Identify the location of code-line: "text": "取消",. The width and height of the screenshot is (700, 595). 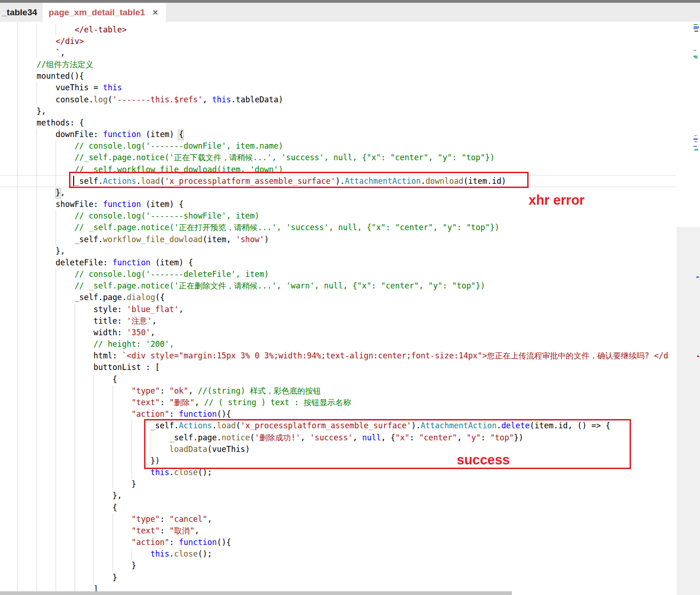
(357, 531).